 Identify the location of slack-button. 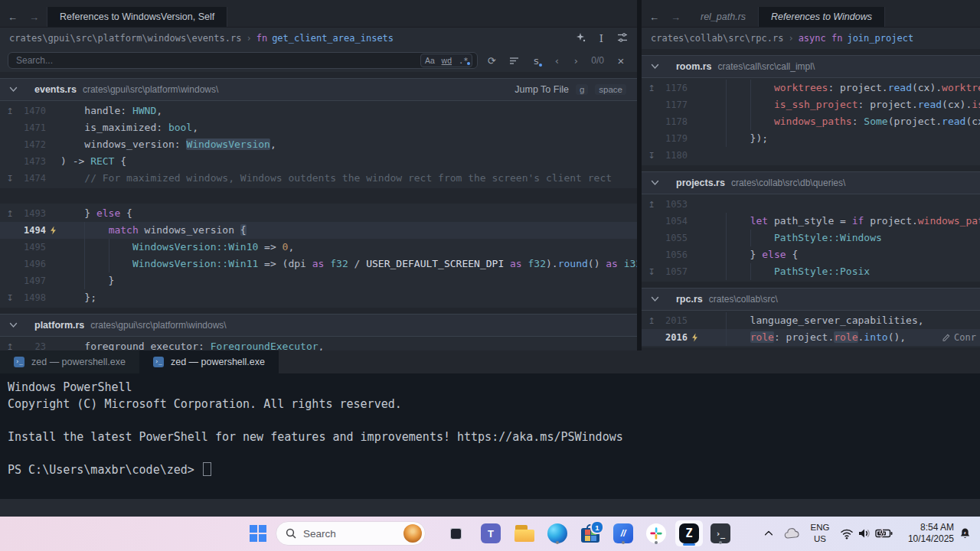
(656, 533).